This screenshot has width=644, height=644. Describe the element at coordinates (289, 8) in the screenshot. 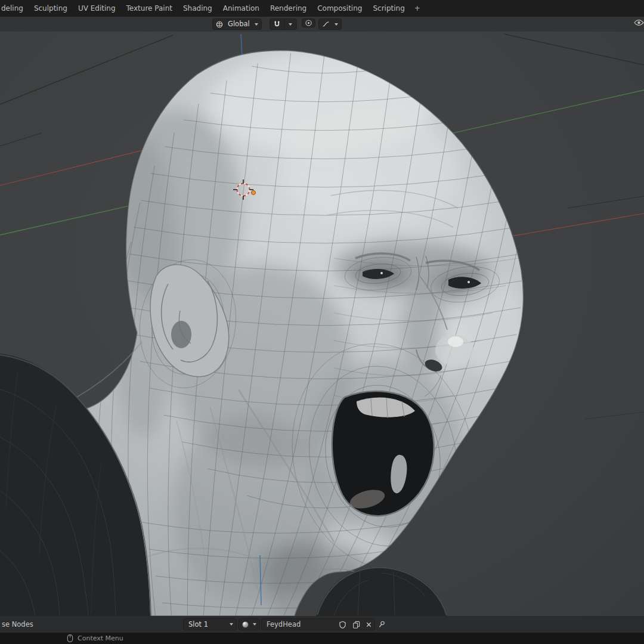

I see `tab-rendering: Rendering` at that location.